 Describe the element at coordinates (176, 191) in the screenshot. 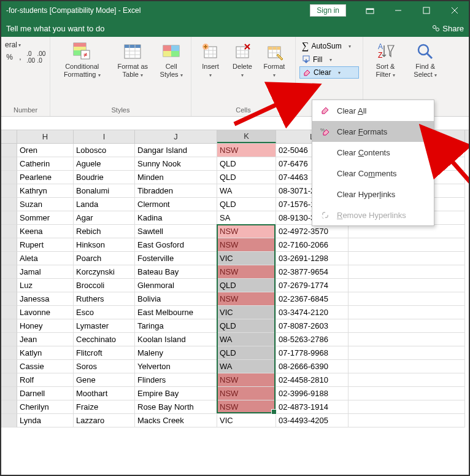

I see `cell: Tibradden` at that location.